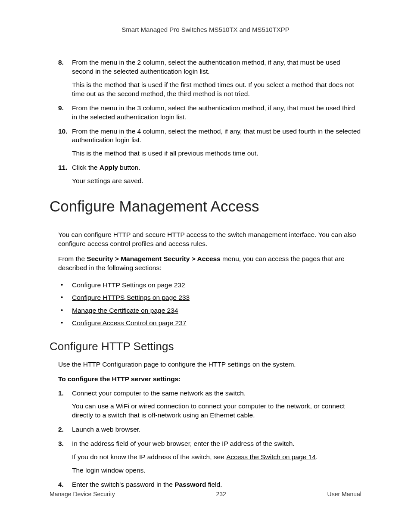 This screenshot has width=411, height=532. What do you see at coordinates (217, 181) in the screenshot?
I see `step-extra: Your settings are saved.` at bounding box center [217, 181].